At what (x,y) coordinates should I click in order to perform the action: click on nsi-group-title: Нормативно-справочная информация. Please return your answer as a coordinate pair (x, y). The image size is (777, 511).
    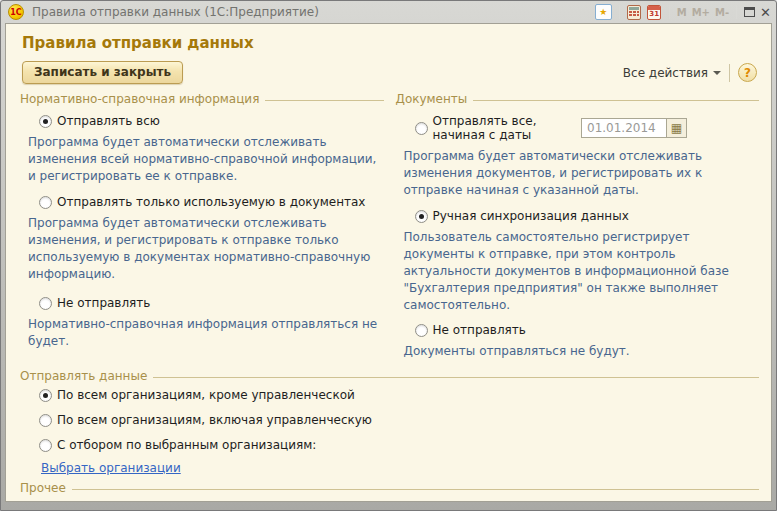
    Looking at the image, I should click on (140, 99).